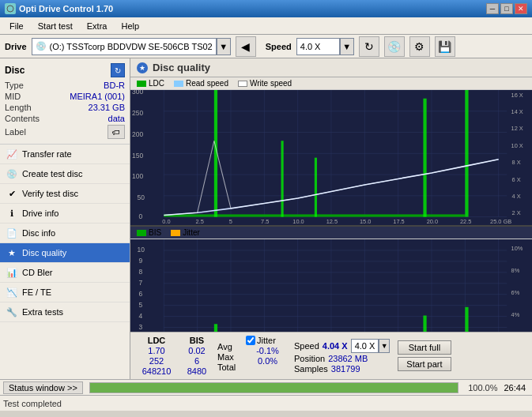 The height and width of the screenshot is (417, 532). I want to click on progress-text: 100.0%, so click(482, 388).